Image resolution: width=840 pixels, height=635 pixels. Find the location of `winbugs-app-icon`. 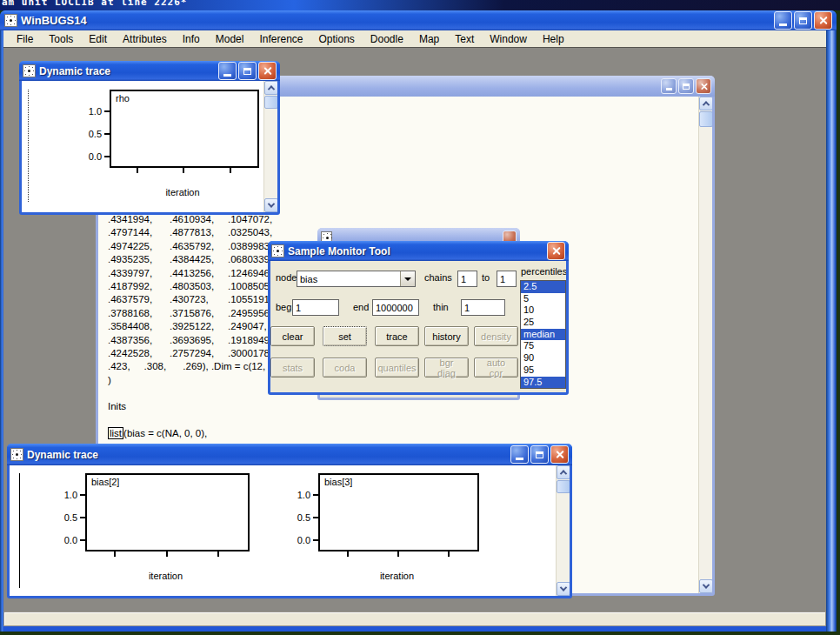

winbugs-app-icon is located at coordinates (17, 454).